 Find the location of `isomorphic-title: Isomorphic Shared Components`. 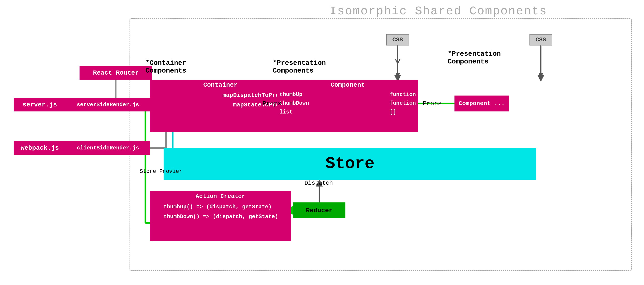

isomorphic-title: Isomorphic Shared Components is located at coordinates (438, 11).